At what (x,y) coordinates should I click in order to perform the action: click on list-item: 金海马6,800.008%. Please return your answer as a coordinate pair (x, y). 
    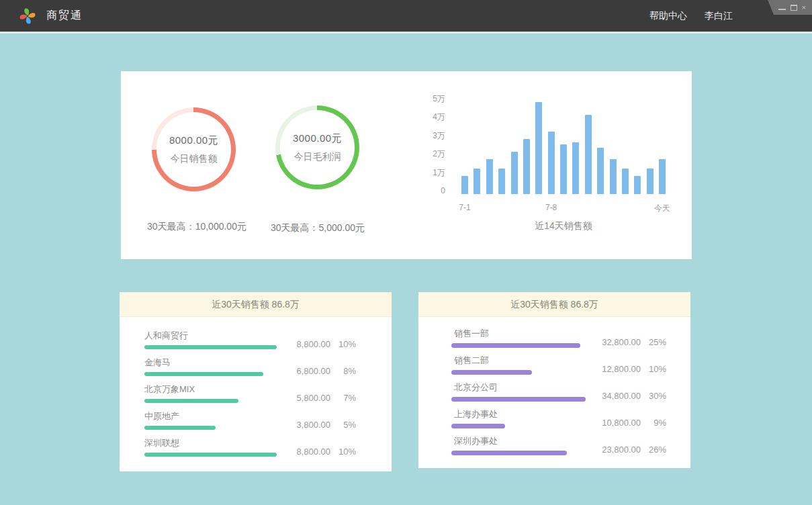
    Looking at the image, I should click on (268, 371).